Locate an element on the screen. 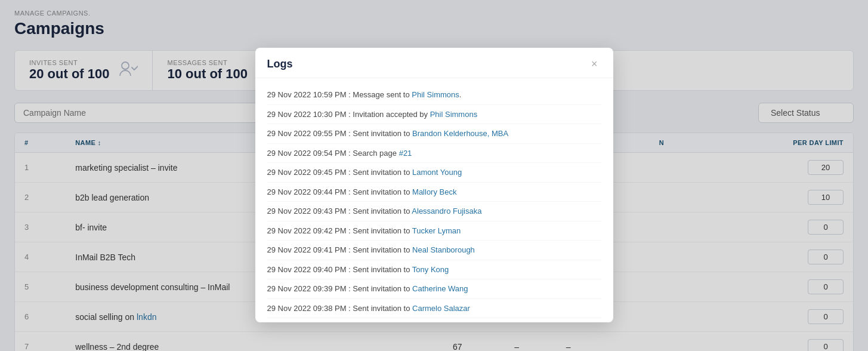 This screenshot has height=351, width=868. log-entry: 29 Nov 2022 09:40 PM : Sent invitation t… is located at coordinates (434, 270).